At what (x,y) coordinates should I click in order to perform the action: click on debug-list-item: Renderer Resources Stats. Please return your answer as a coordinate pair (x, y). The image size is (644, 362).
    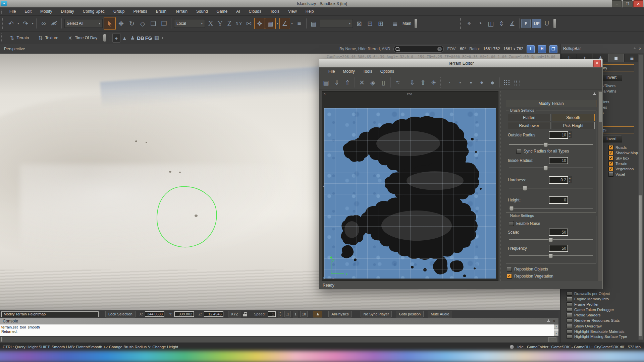
    Looking at the image, I should click on (593, 320).